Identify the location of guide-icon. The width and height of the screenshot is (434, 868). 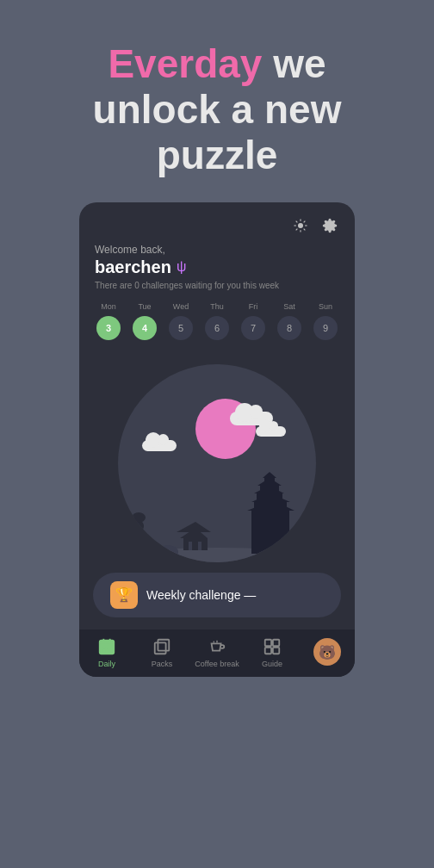
(272, 647).